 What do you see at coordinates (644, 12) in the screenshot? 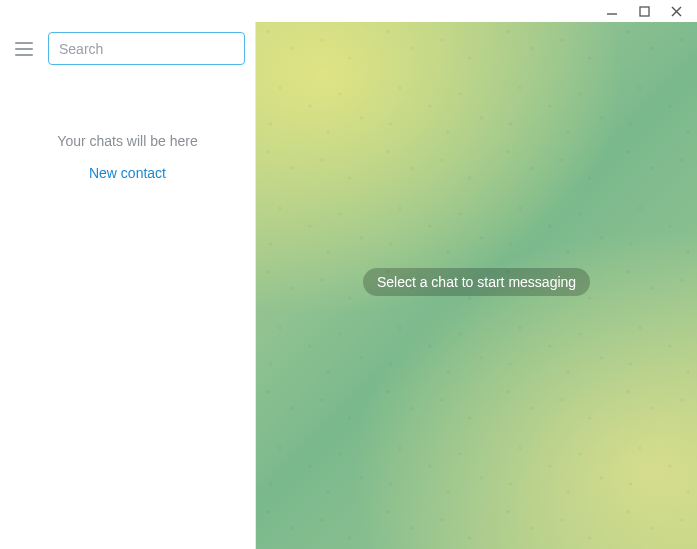
I see `maximize-icon` at bounding box center [644, 12].